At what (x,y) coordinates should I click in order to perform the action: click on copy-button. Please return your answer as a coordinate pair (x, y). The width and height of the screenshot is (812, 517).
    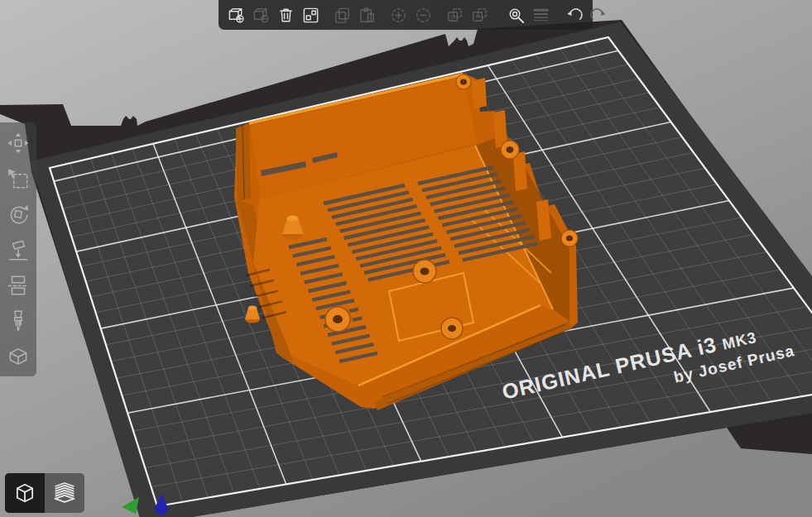
    Looking at the image, I should click on (342, 15).